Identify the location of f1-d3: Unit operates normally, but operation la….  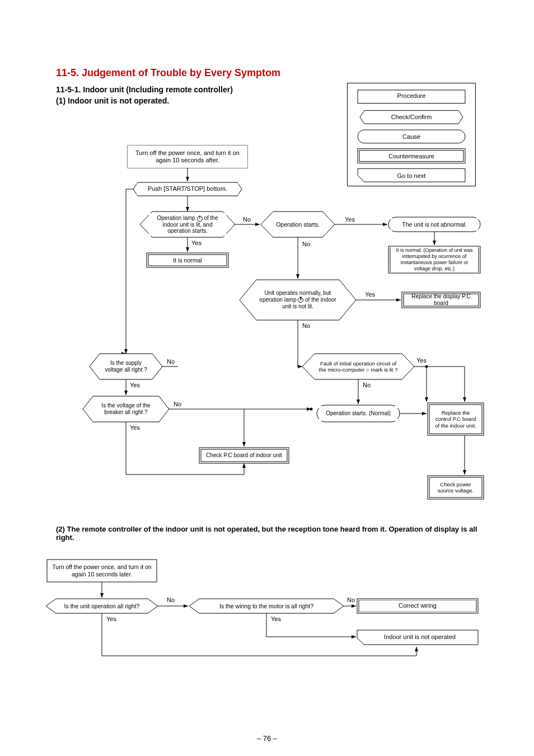
(298, 300).